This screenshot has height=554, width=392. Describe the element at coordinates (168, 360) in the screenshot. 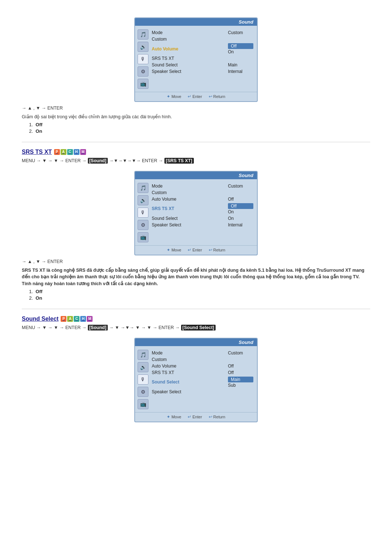

I see `panel3-custom-label: Custom` at that location.